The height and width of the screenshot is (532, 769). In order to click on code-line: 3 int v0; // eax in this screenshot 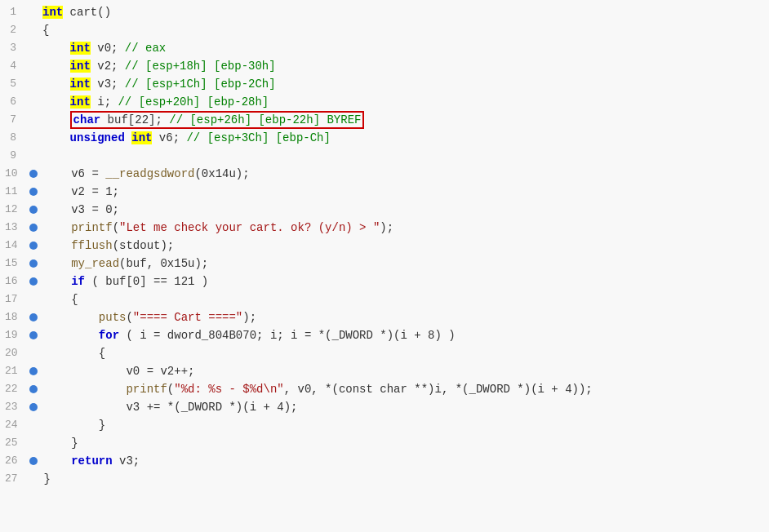, I will do `click(384, 48)`.